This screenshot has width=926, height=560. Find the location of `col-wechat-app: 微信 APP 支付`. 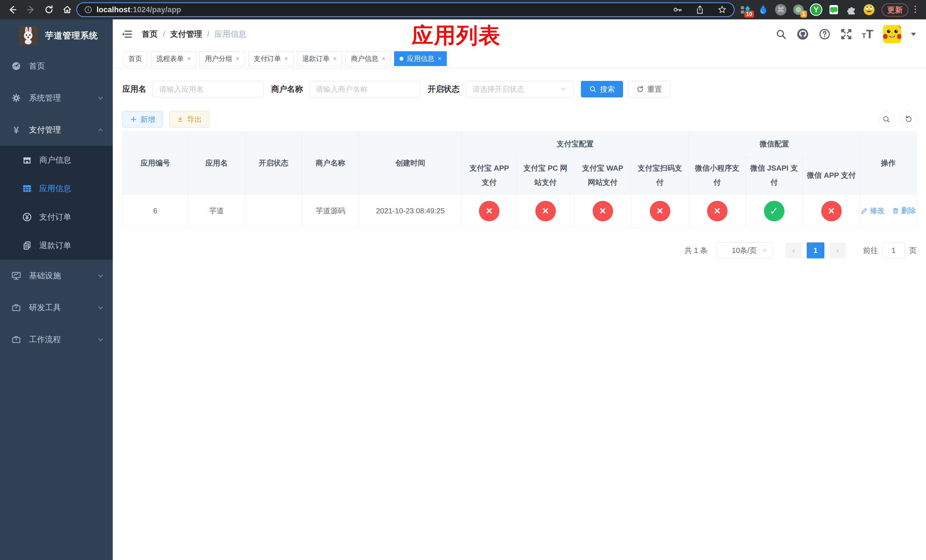

col-wechat-app: 微信 APP 支付 is located at coordinates (831, 176).